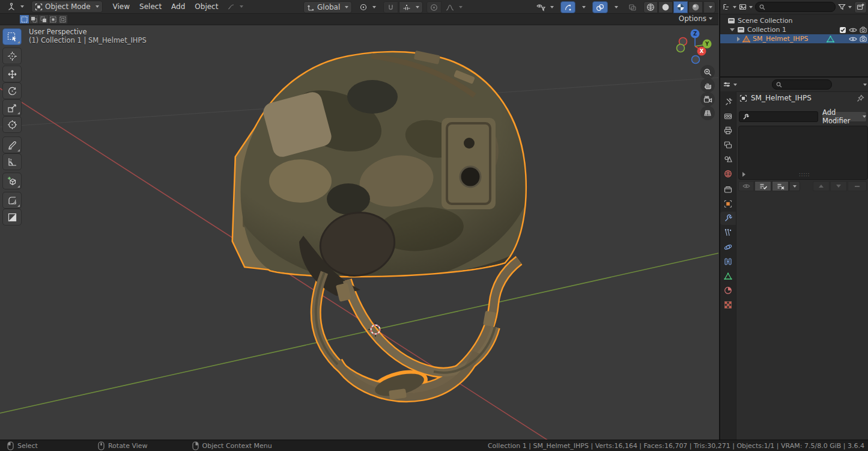 This screenshot has height=451, width=868. I want to click on properties-search-input, so click(802, 84).